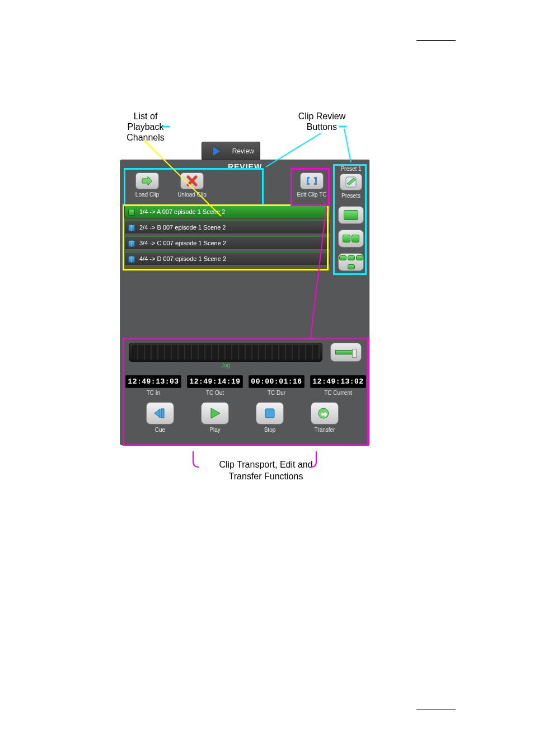 The image size is (534, 756). Describe the element at coordinates (160, 430) in the screenshot. I see `cue-label: Cue` at that location.